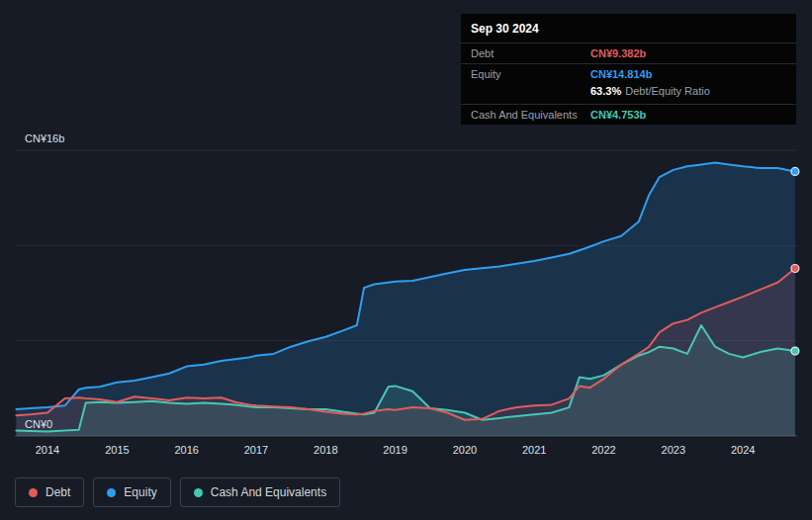  I want to click on legend-debt-label: Debt, so click(57, 492).